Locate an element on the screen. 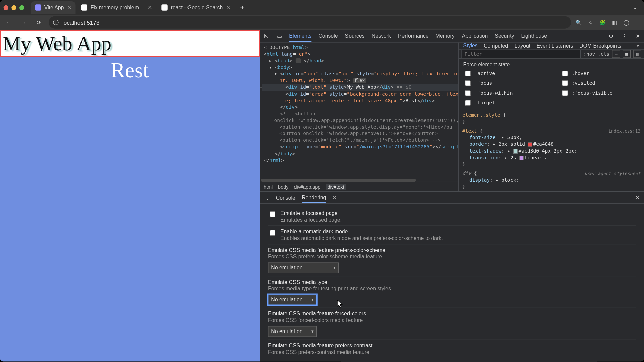 The width and height of the screenshot is (644, 362). favicon-icon is located at coordinates (165, 7).